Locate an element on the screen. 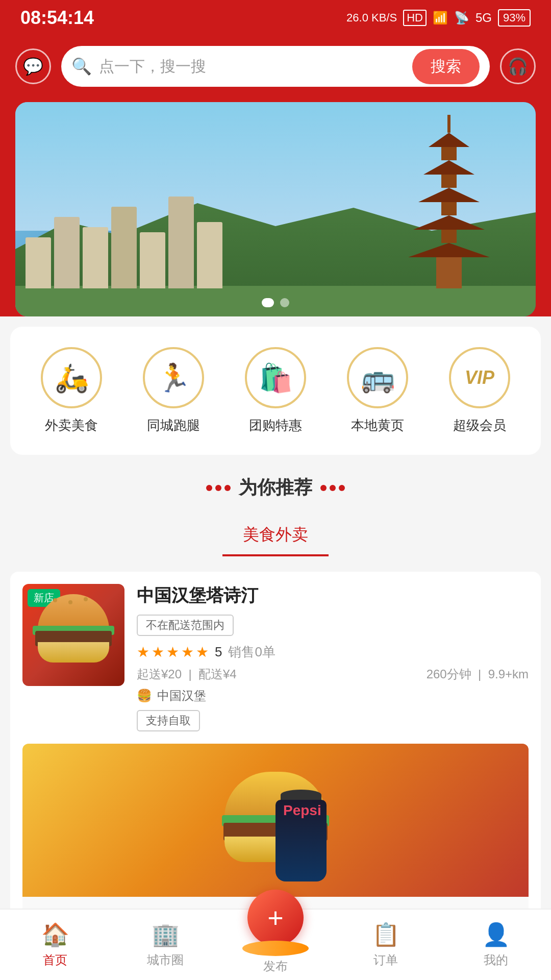 The image size is (551, 980). food-thumbnail: 新店 is located at coordinates (73, 635).